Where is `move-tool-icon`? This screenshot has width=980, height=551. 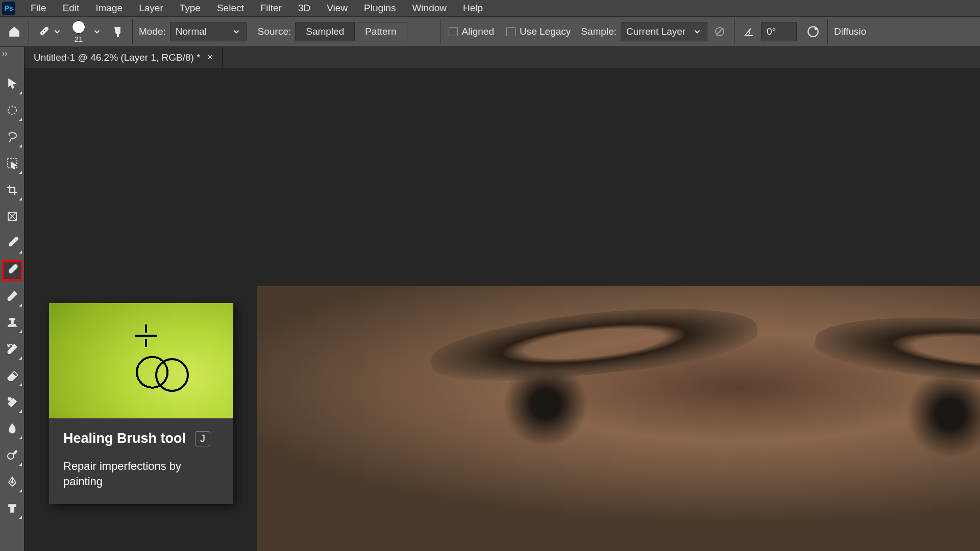
move-tool-icon is located at coordinates (12, 85).